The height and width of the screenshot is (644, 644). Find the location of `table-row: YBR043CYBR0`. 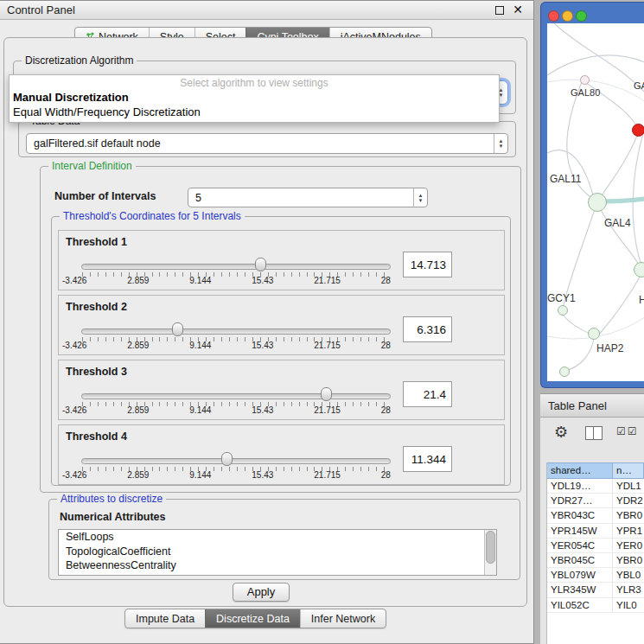

table-row: YBR043CYBR0 is located at coordinates (596, 515).